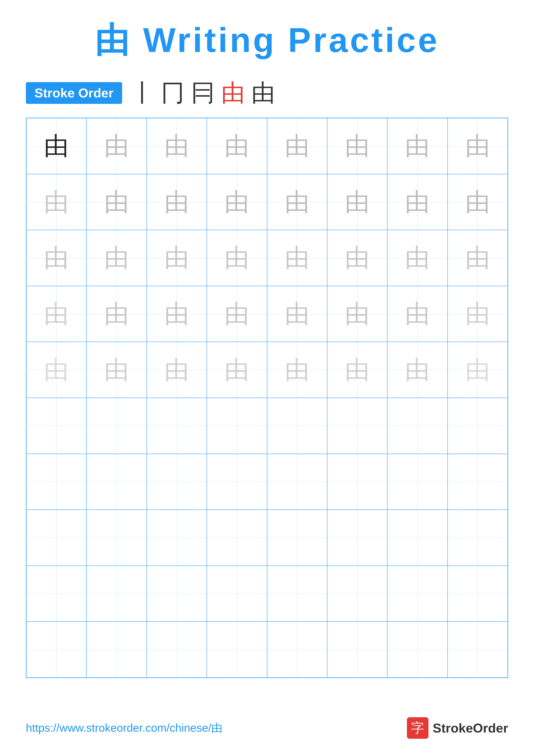 The width and height of the screenshot is (534, 756). What do you see at coordinates (357, 314) in the screenshot?
I see `cell-char-3-5: 由` at bounding box center [357, 314].